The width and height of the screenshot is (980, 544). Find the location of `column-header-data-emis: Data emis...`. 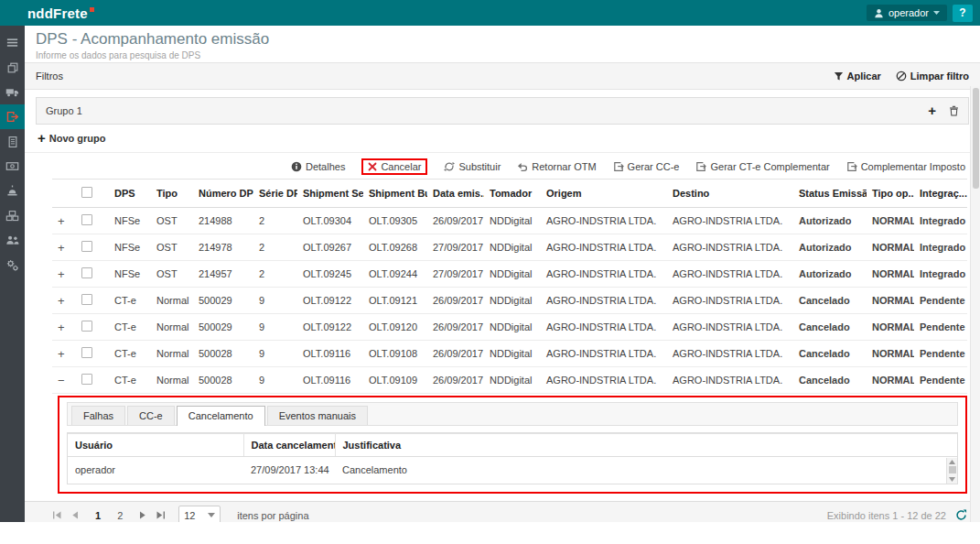

column-header-data-emis: Data emis... is located at coordinates (456, 194).